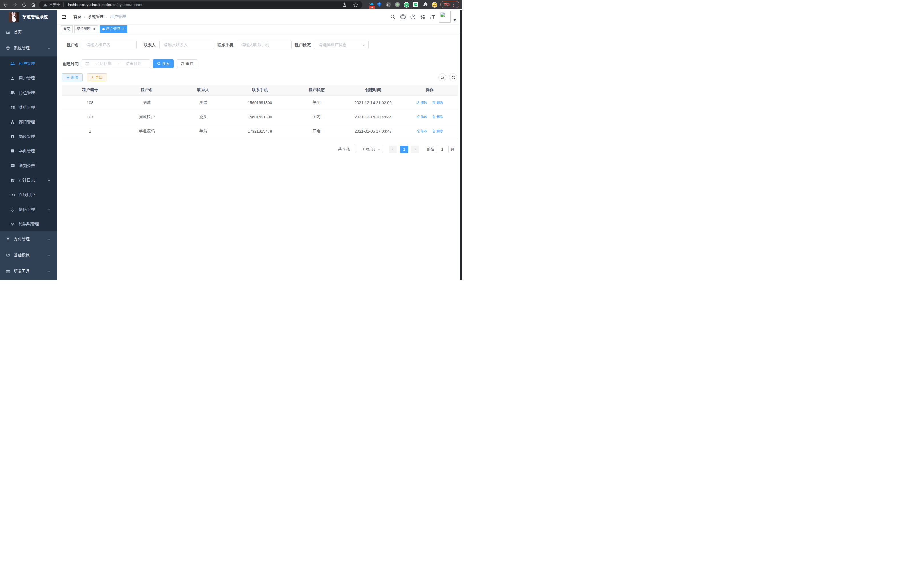  Describe the element at coordinates (28, 180) in the screenshot. I see `sidebar-item-audit-log: 审计日志` at that location.